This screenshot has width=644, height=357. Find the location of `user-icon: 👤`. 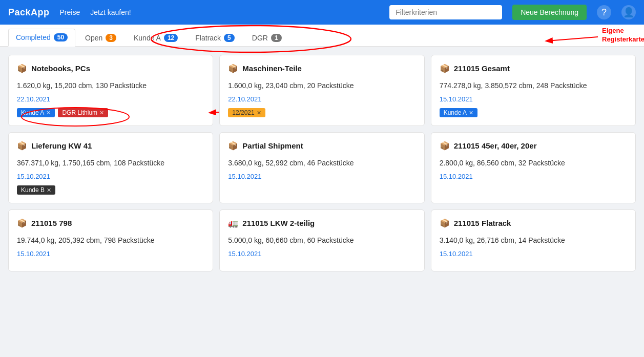

user-icon: 👤 is located at coordinates (629, 12).